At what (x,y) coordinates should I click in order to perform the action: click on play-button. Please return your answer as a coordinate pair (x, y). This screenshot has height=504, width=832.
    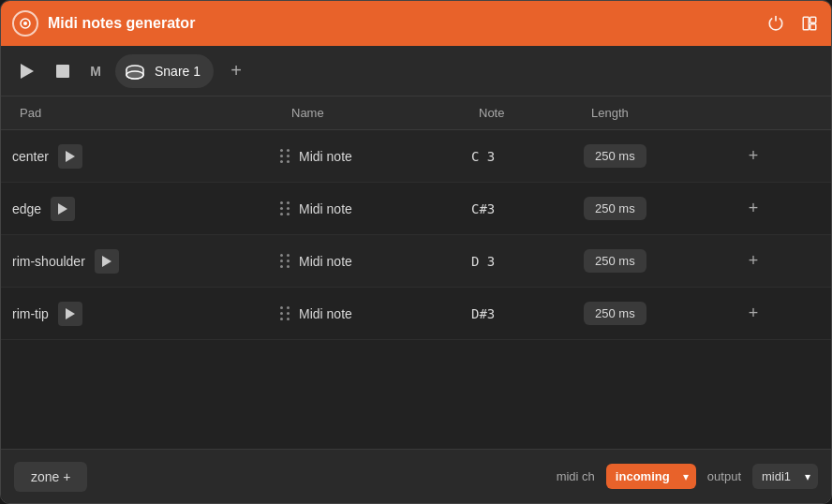
    Looking at the image, I should click on (27, 71).